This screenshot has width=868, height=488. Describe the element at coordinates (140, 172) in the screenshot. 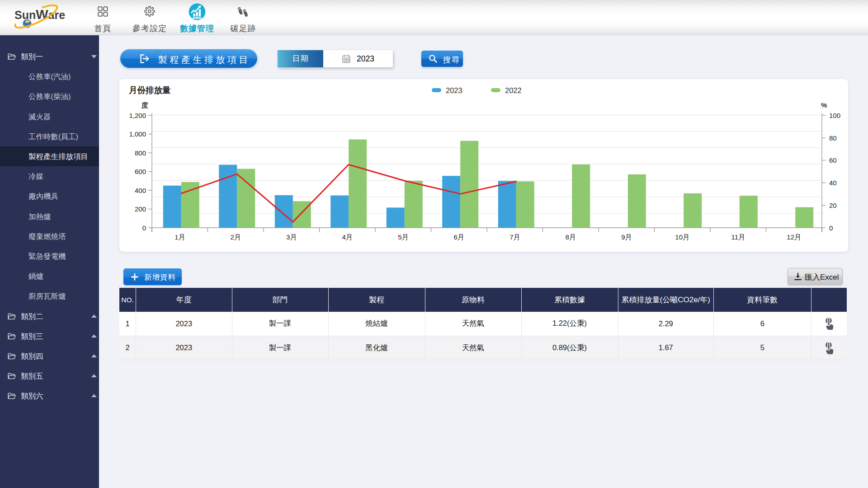

I see `svg-text: 600` at that location.